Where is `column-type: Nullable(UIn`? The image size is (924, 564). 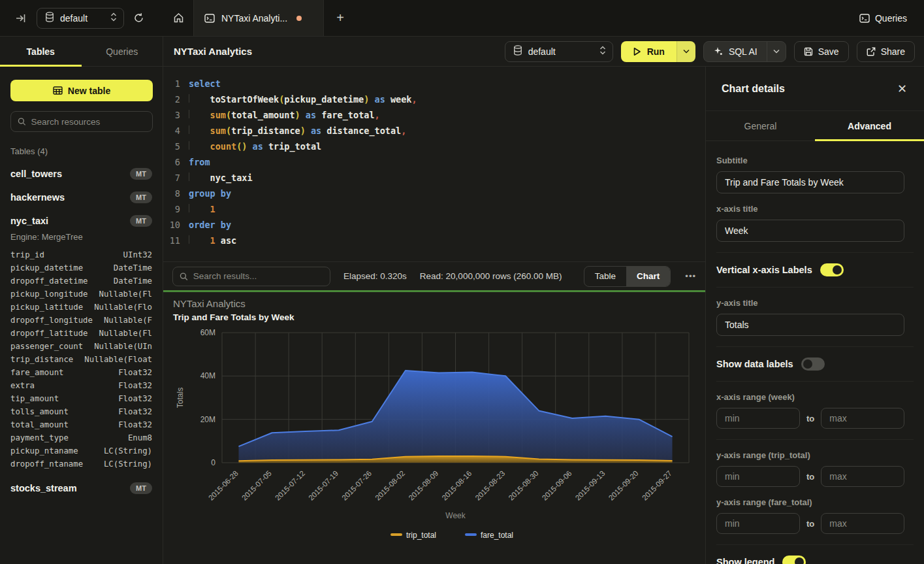 column-type: Nullable(UIn is located at coordinates (123, 346).